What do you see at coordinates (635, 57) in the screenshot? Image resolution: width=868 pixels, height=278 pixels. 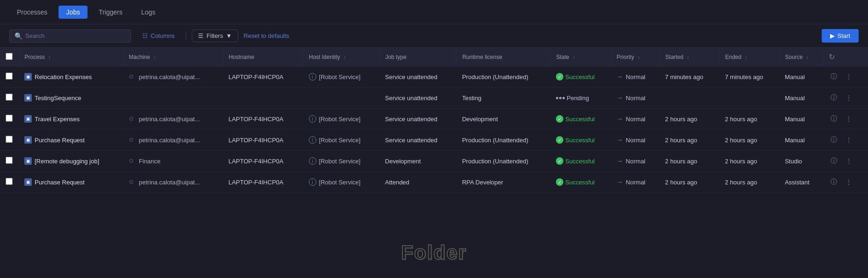 I see `col-priority: Priority ↕` at bounding box center [635, 57].